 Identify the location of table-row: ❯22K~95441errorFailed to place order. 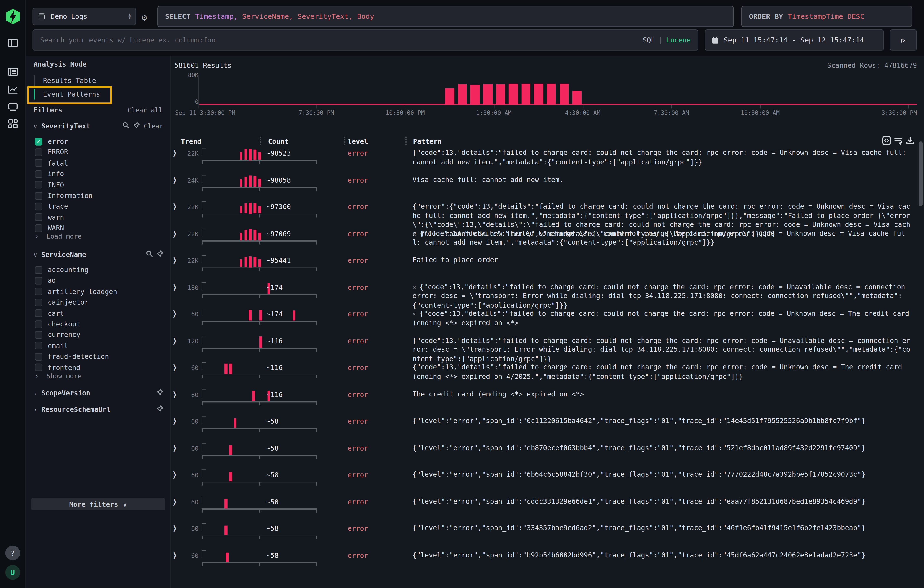
(548, 266).